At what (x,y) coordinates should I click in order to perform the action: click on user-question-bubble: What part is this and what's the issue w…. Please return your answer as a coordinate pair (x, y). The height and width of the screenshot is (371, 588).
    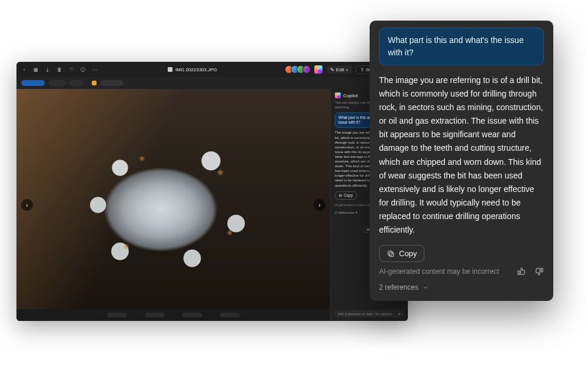
    Looking at the image, I should click on (461, 47).